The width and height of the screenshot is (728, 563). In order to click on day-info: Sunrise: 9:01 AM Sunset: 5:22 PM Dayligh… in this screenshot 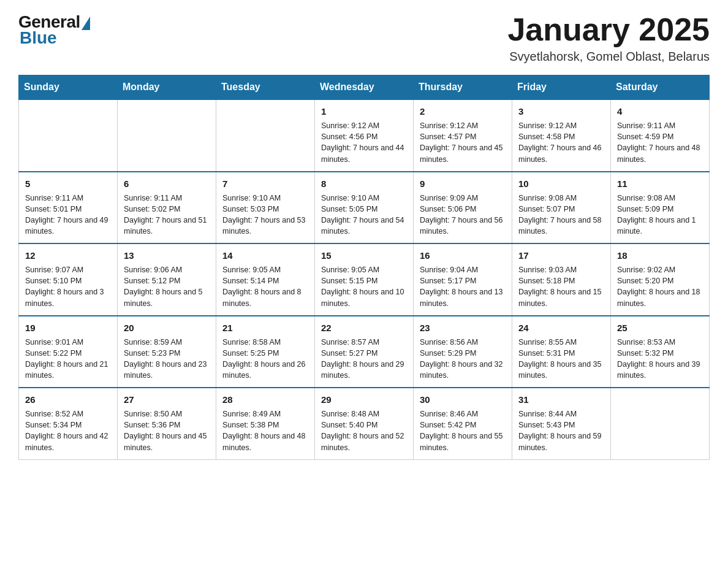, I will do `click(68, 359)`.